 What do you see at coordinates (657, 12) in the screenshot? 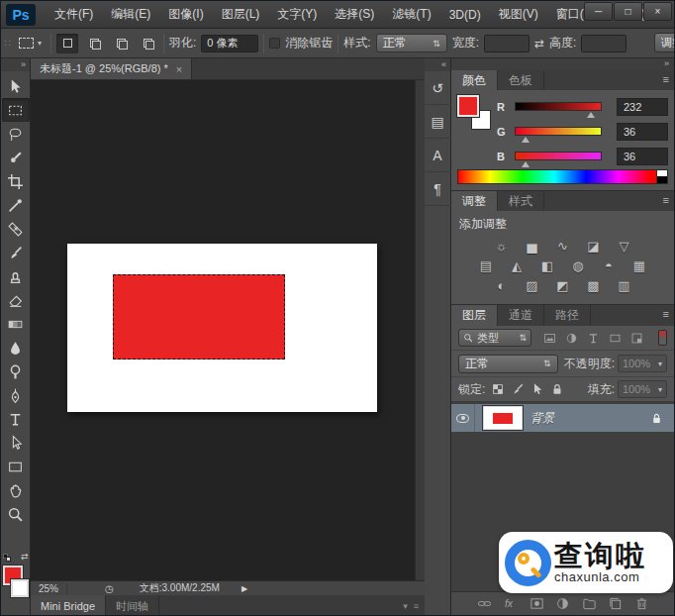
I see `close-button: ×` at bounding box center [657, 12].